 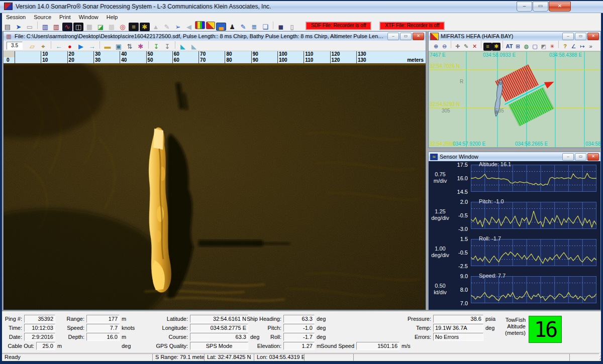 What do you see at coordinates (43, 46) in the screenshot?
I see `file-search-icon: ⌖` at bounding box center [43, 46].